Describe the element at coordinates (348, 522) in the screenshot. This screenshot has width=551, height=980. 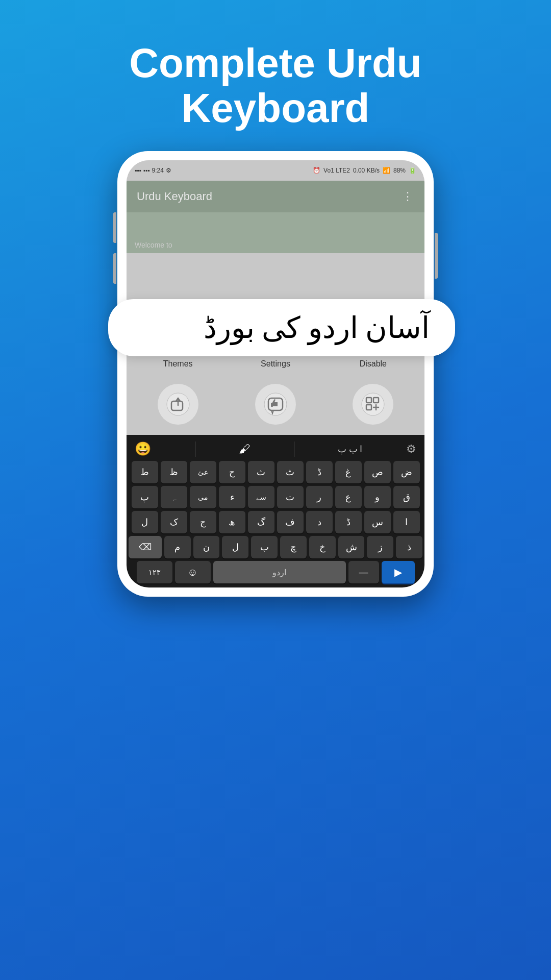
I see `key-daal2: ڈ` at that location.